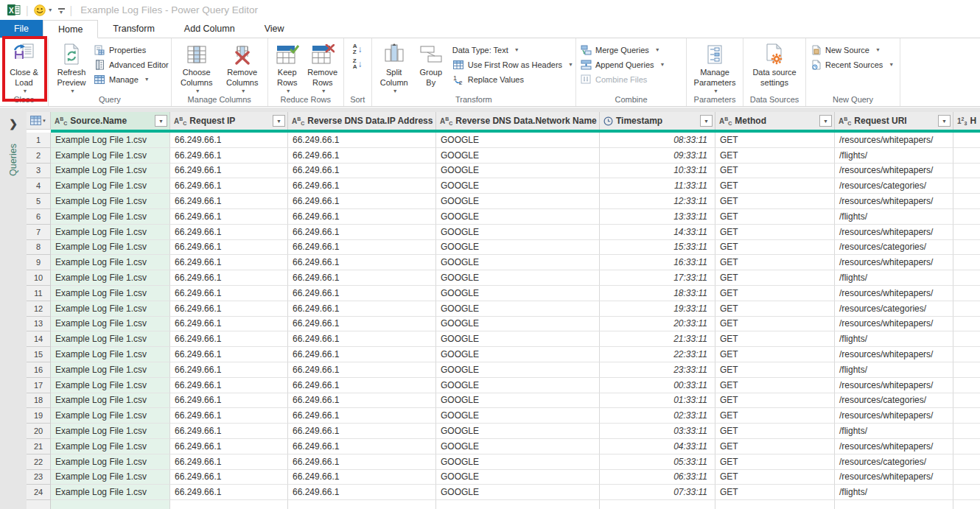 The image size is (980, 509). What do you see at coordinates (38, 309) in the screenshot?
I see `row-number: 12` at bounding box center [38, 309].